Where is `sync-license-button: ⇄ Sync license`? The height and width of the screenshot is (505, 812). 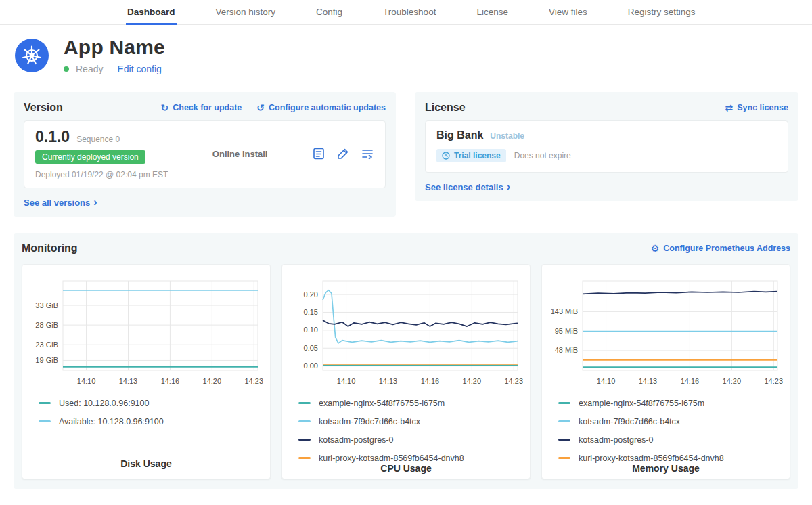
sync-license-button: ⇄ Sync license is located at coordinates (757, 108).